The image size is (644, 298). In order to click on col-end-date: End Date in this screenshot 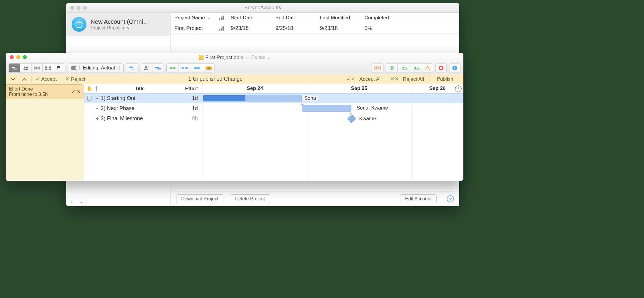, I will do `click(294, 18)`.